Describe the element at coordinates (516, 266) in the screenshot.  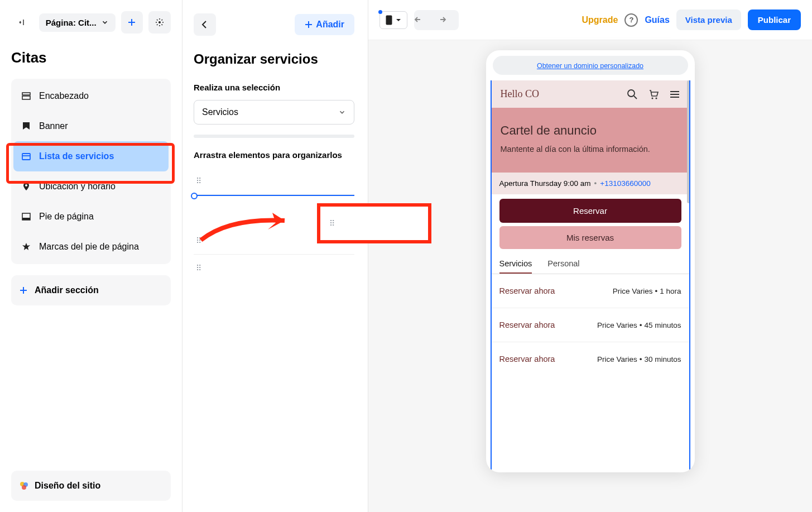
I see `tab-services: Servicios` at that location.